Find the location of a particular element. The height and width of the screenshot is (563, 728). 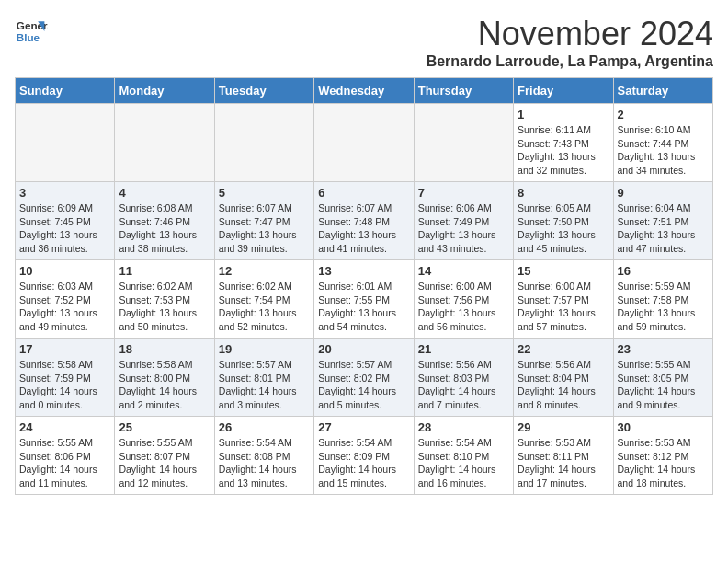

day-info: Sunrise: 6:09 AM Sunset: 7:45 PM Dayligh… is located at coordinates (64, 228).